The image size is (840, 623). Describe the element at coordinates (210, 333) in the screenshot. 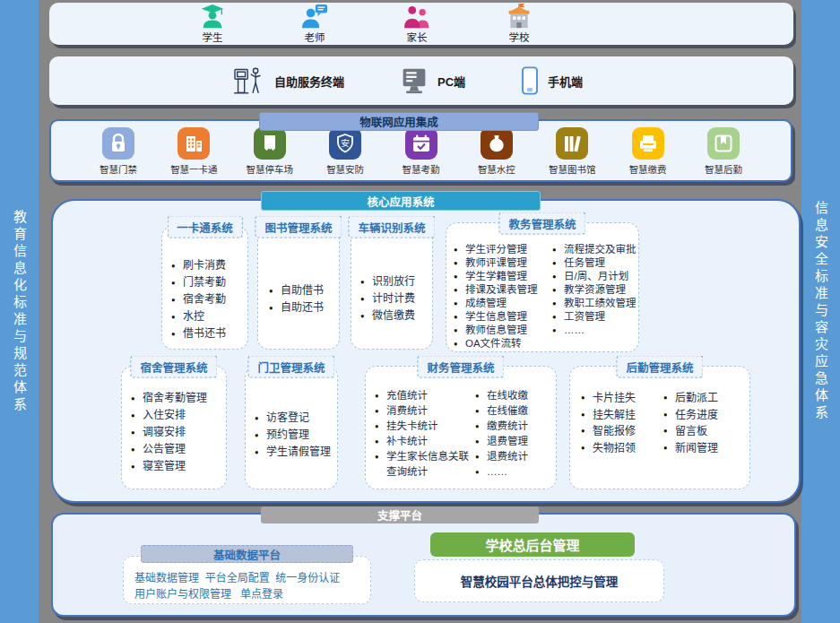

I see `system-item: 借书还书` at that location.